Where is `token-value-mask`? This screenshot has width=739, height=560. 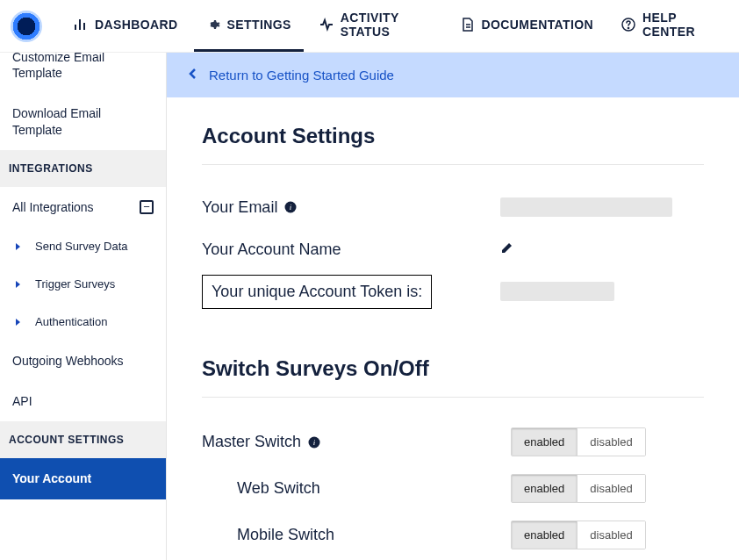 token-value-mask is located at coordinates (557, 291).